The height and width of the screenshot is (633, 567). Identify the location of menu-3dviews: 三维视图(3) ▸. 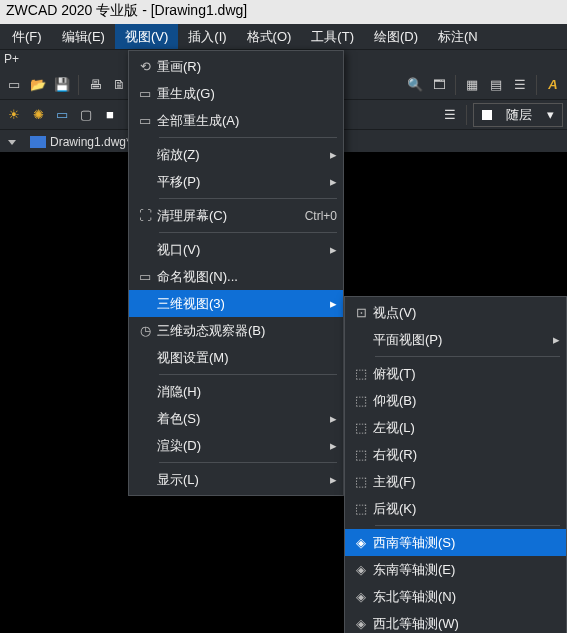
(236, 304).